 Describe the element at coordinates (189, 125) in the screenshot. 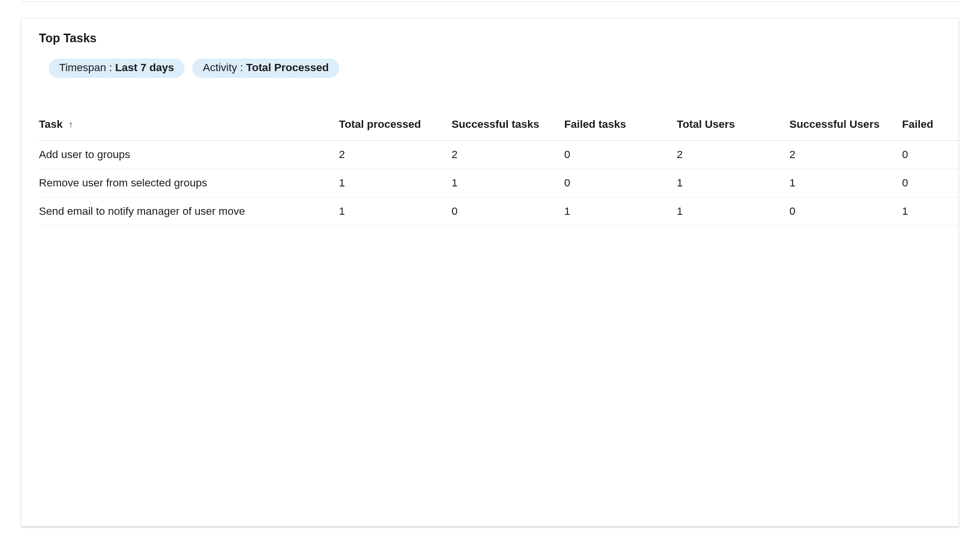

I see `column-header-task: Task ↑` at that location.